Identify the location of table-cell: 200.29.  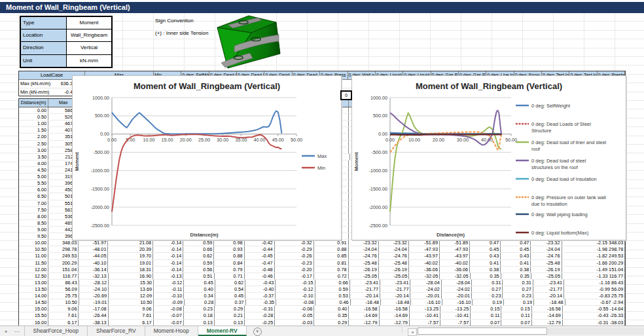
(617, 263).